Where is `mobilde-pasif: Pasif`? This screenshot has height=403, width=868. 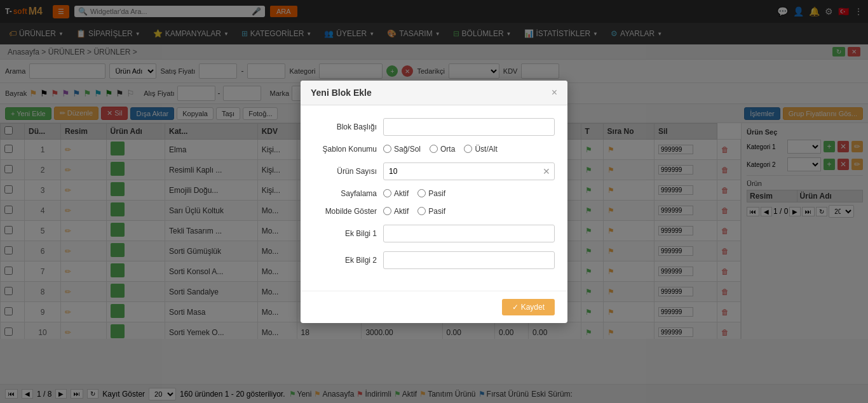 mobilde-pasif: Pasif is located at coordinates (431, 211).